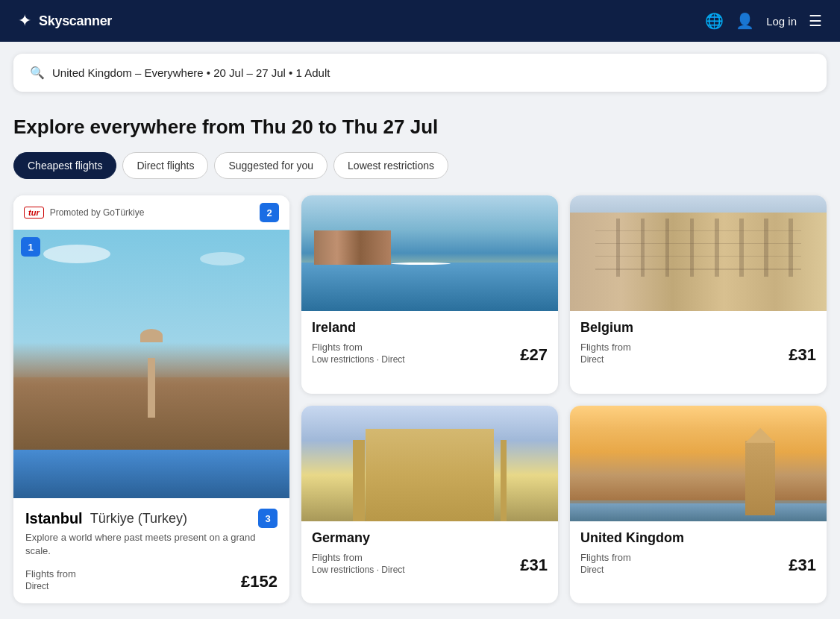  Describe the element at coordinates (430, 464) in the screenshot. I see `germany-image` at that location.